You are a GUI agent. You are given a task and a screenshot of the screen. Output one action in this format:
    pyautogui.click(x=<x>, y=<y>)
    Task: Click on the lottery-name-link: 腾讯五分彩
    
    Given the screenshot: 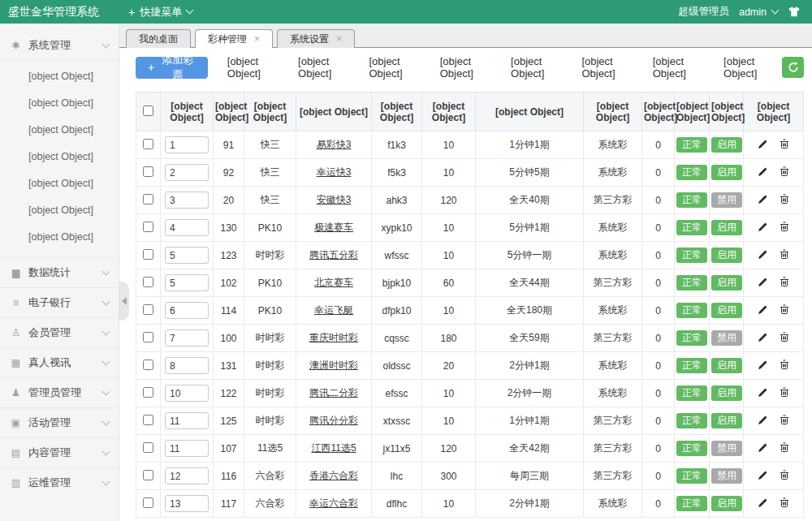 What is the action you would take?
    pyautogui.click(x=334, y=255)
    